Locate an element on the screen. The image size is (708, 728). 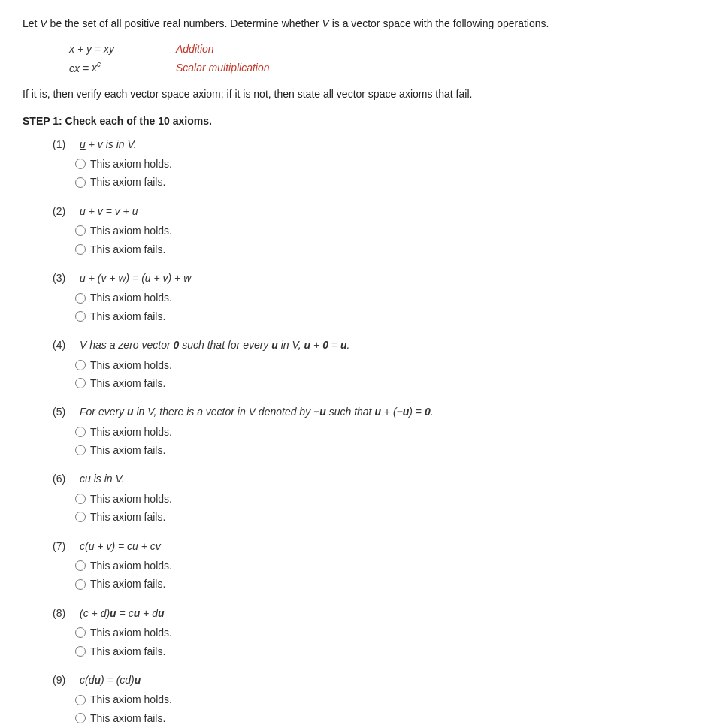
condition-text: If it is, then verify each vector space … is located at coordinates (354, 94).